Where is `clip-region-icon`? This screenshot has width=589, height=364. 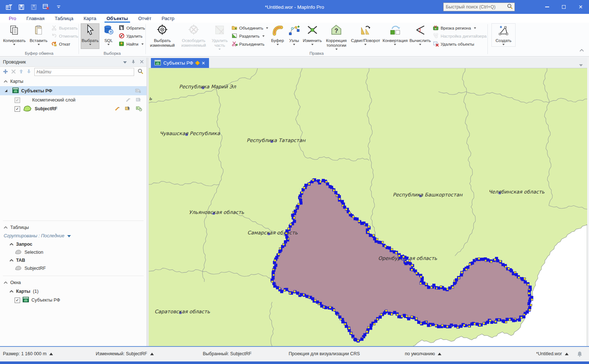
clip-region-icon is located at coordinates (436, 28).